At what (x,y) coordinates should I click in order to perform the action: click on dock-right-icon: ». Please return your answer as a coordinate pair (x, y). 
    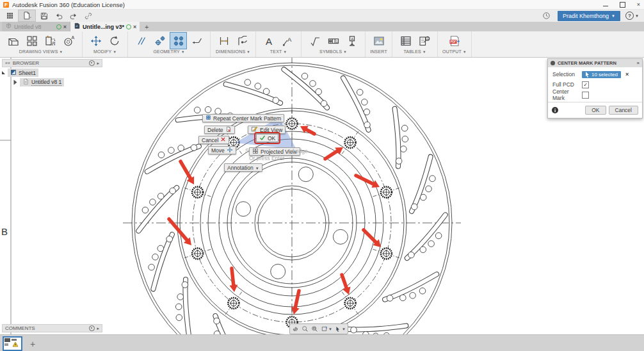
    Looking at the image, I should click on (638, 63).